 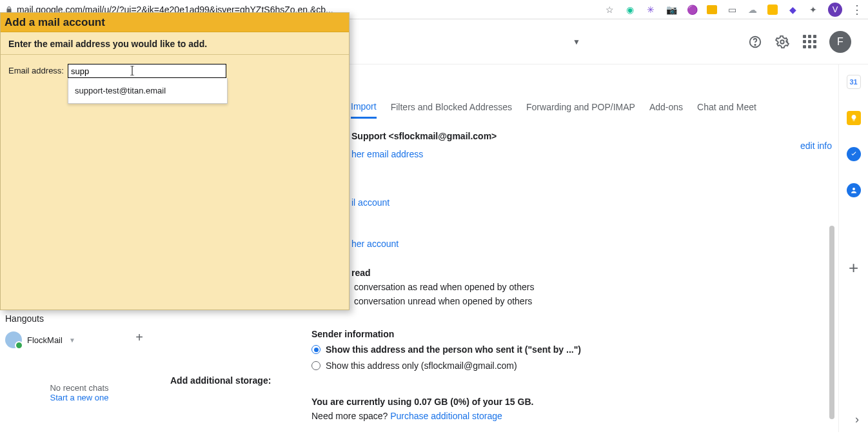 What do you see at coordinates (609, 10) in the screenshot?
I see `star-icon: ☆` at bounding box center [609, 10].